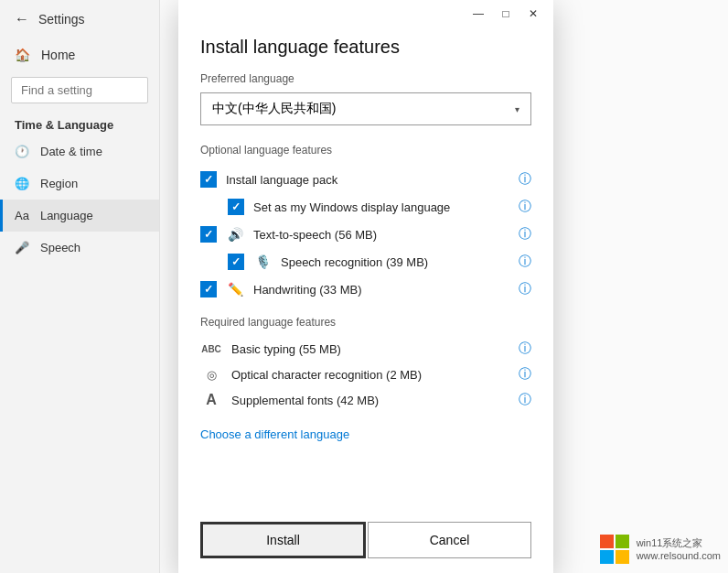 Image resolution: width=728 pixels, height=573 pixels. Describe the element at coordinates (518, 110) in the screenshot. I see `chevron-down-icon: ▾` at that location.